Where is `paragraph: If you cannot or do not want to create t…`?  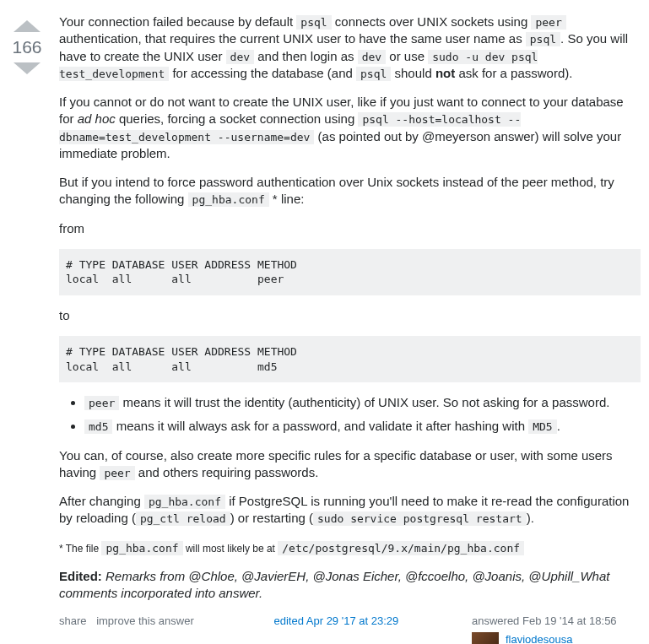 paragraph: If you cannot or do not want to create t… is located at coordinates (349, 128).